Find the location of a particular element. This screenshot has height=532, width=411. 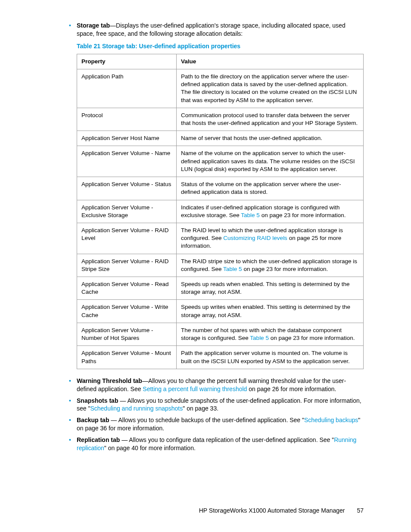

table-caption: Table 21 Storage tab: User-defined appli… is located at coordinates (220, 47).